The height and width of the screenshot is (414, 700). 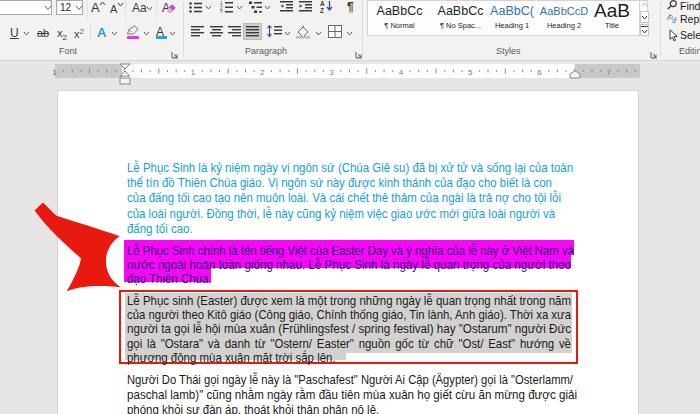 I want to click on svg-text: 5, so click(x=470, y=72).